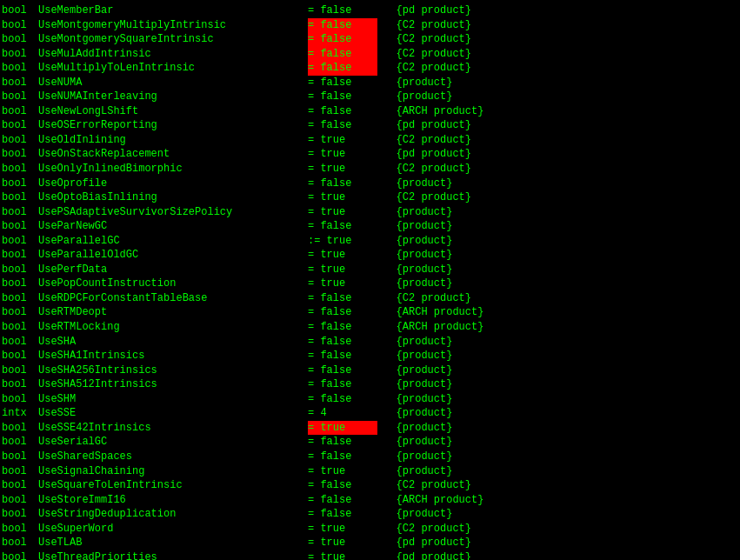 The image size is (740, 560). Describe the element at coordinates (370, 400) in the screenshot. I see `table-row: bool UseSHM= false {product}` at that location.